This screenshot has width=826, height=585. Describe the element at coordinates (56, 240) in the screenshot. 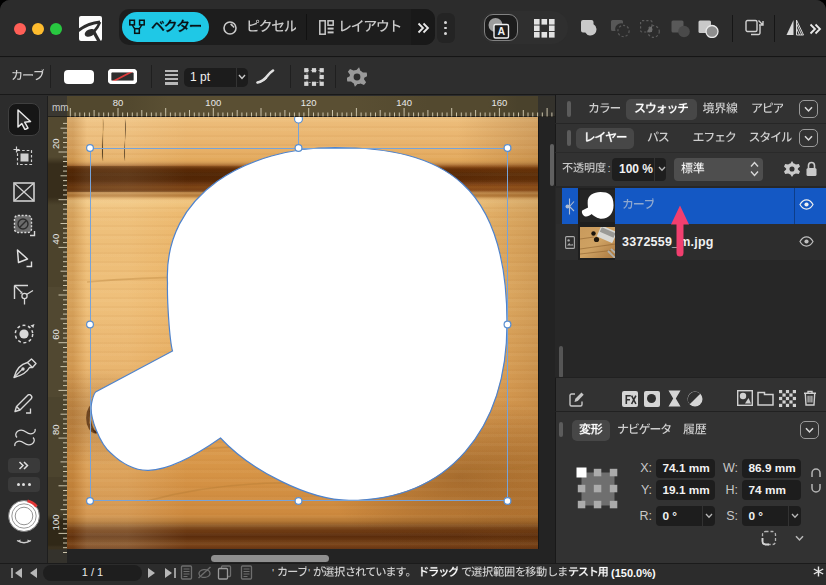

I see `svg-text: 40` at that location.